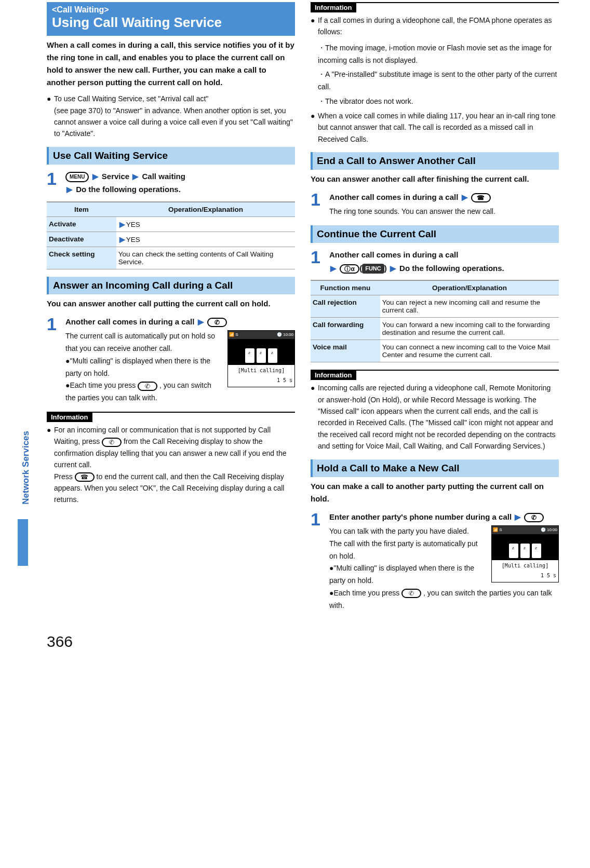 The image size is (590, 868). I want to click on subsection-use: Use Call Waiting Service, so click(171, 156).